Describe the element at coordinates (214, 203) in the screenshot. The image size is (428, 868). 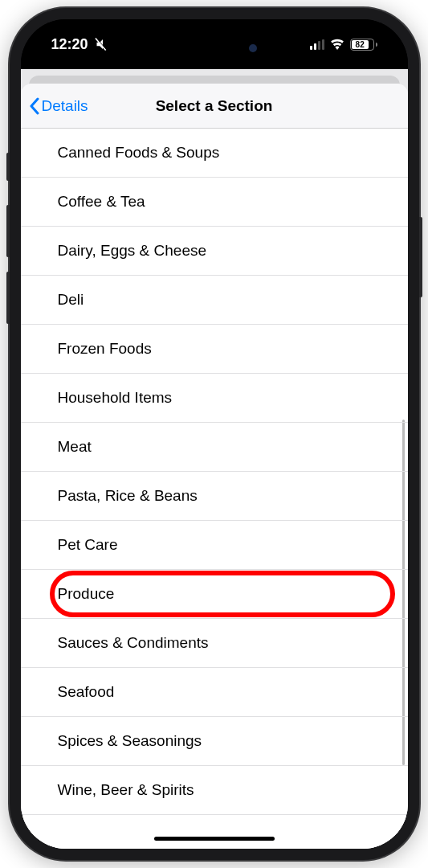
I see `section-item: Coffee & Tea` at that location.